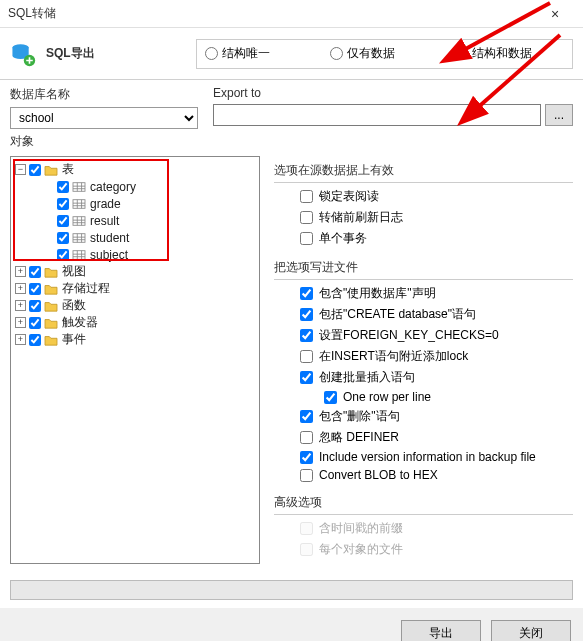 The width and height of the screenshot is (583, 641). Describe the element at coordinates (135, 220) in the screenshot. I see `tree-node-table: result` at that location.